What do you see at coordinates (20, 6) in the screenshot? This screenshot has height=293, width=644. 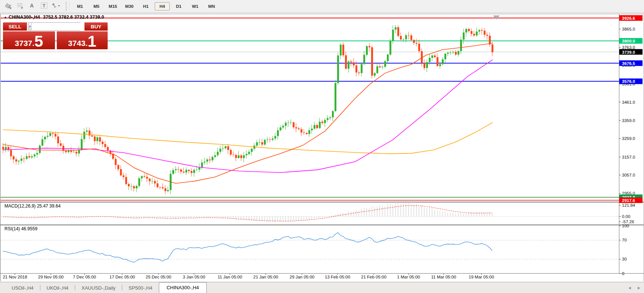 I see `template-grid-button: F` at bounding box center [20, 6].